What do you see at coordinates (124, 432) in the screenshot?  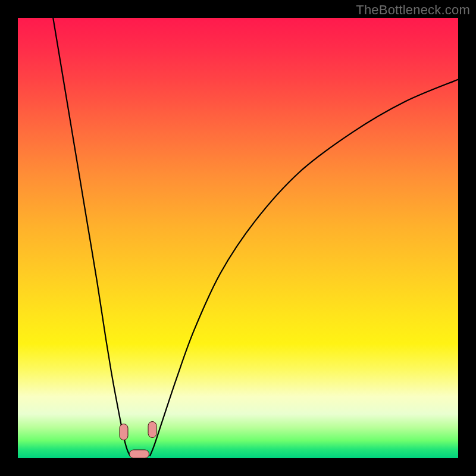 I see `left-valley-node` at bounding box center [124, 432].